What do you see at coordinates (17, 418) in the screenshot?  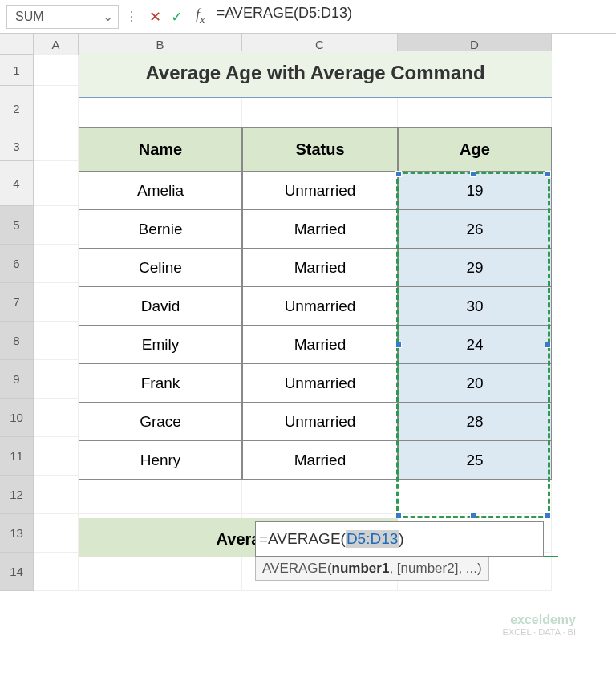 I see `row-header-10: 10` at bounding box center [17, 418].